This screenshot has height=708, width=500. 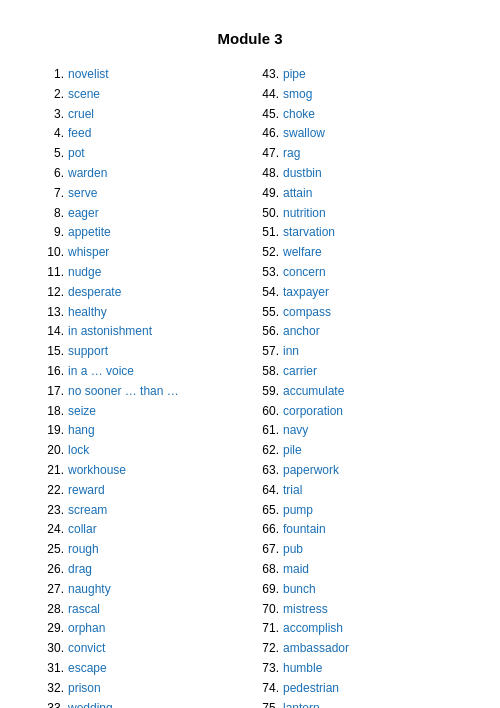 I want to click on item-word: nudge, so click(x=84, y=273).